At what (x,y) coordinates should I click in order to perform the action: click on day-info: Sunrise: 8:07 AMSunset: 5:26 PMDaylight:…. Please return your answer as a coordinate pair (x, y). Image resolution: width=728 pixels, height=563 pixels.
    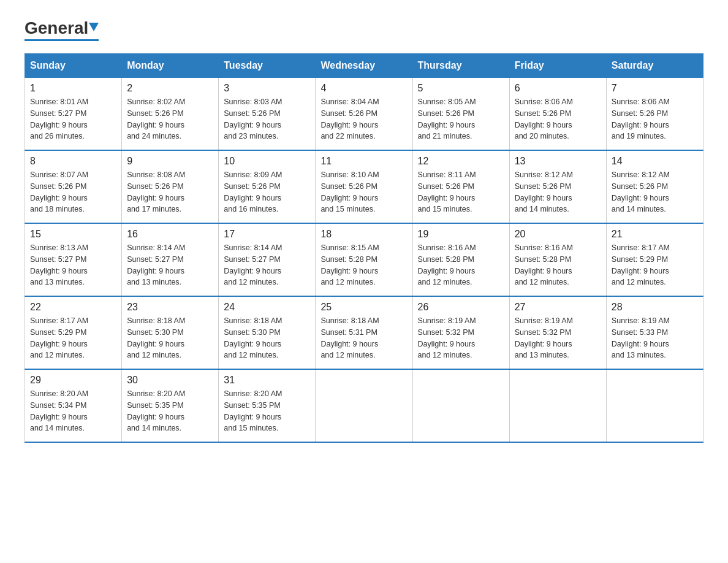
    Looking at the image, I should click on (59, 192).